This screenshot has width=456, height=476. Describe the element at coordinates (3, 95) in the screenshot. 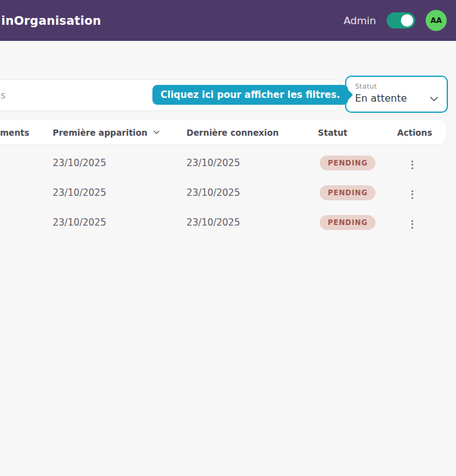

I see `search-placeholder-text: s` at that location.